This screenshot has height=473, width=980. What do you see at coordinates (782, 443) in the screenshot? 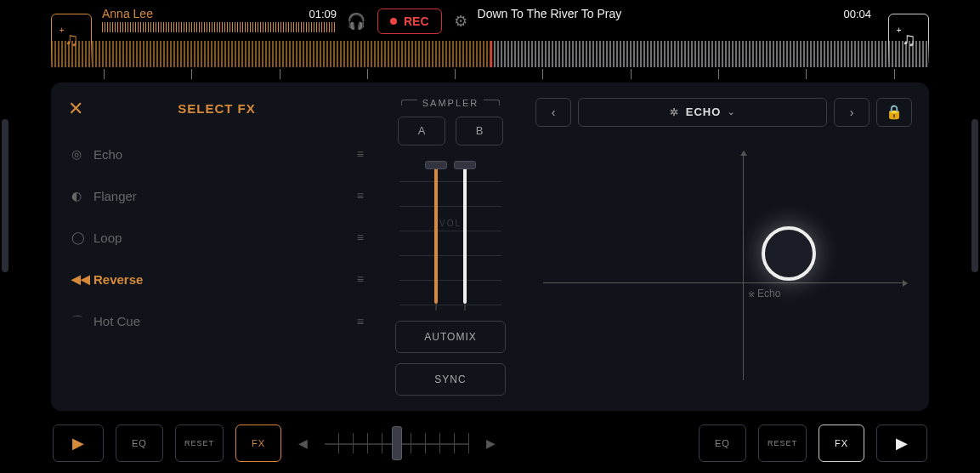
I see `reset-button-b: RESET` at bounding box center [782, 443].